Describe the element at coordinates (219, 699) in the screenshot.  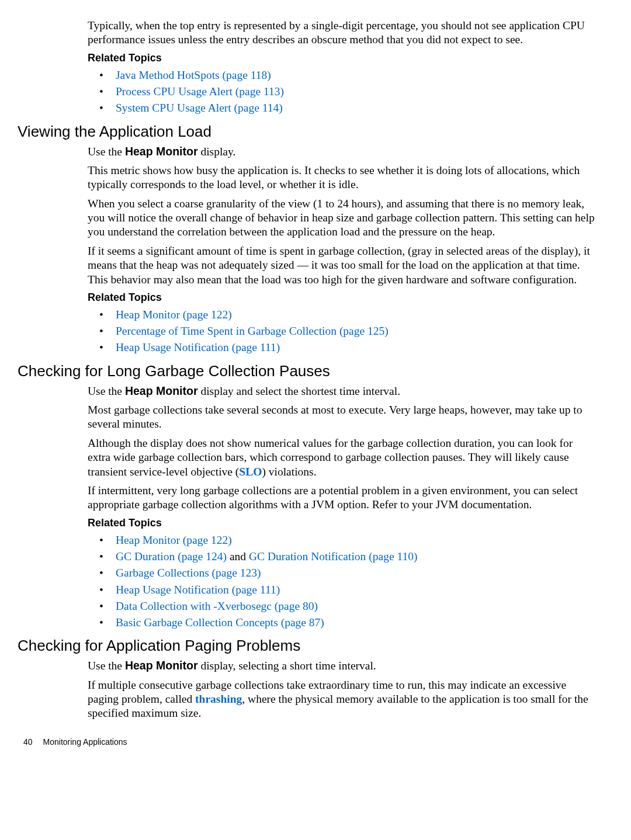
I see `glossary-term: thrashing` at that location.